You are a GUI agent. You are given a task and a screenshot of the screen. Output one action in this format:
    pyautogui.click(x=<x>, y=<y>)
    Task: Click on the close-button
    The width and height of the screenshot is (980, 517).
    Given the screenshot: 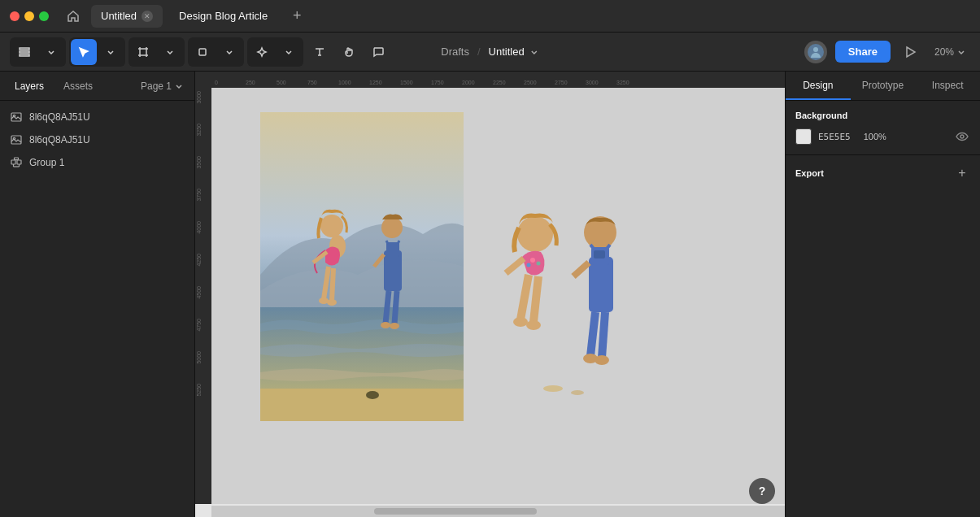 What is the action you would take?
    pyautogui.click(x=15, y=16)
    